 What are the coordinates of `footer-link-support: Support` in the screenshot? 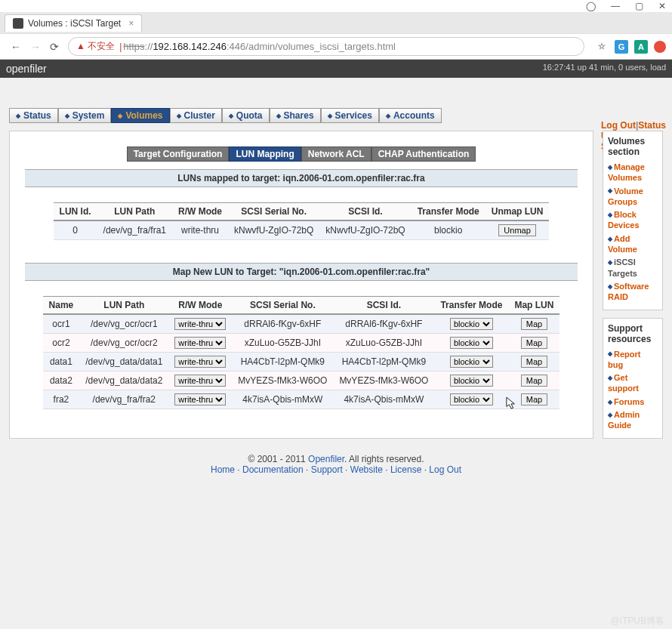 It's located at (327, 470).